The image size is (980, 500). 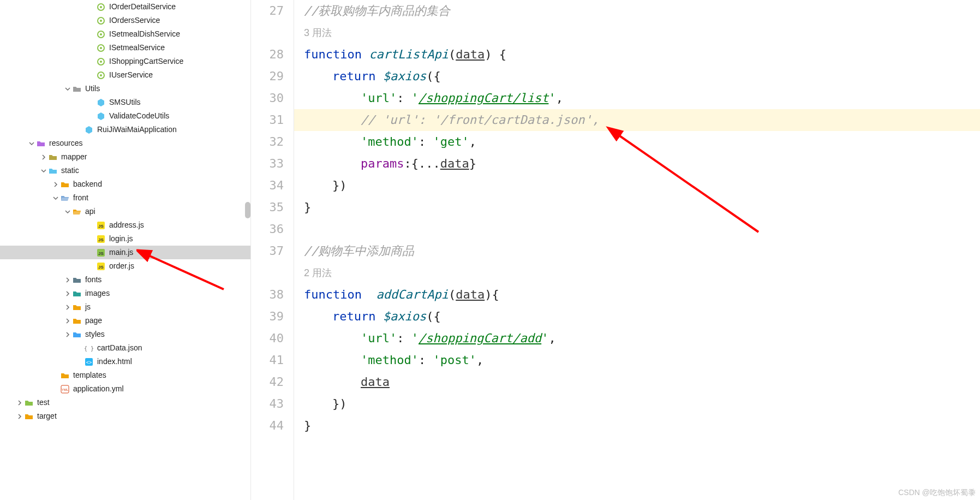 What do you see at coordinates (248, 210) in the screenshot?
I see `scrollbar-thumb` at bounding box center [248, 210].